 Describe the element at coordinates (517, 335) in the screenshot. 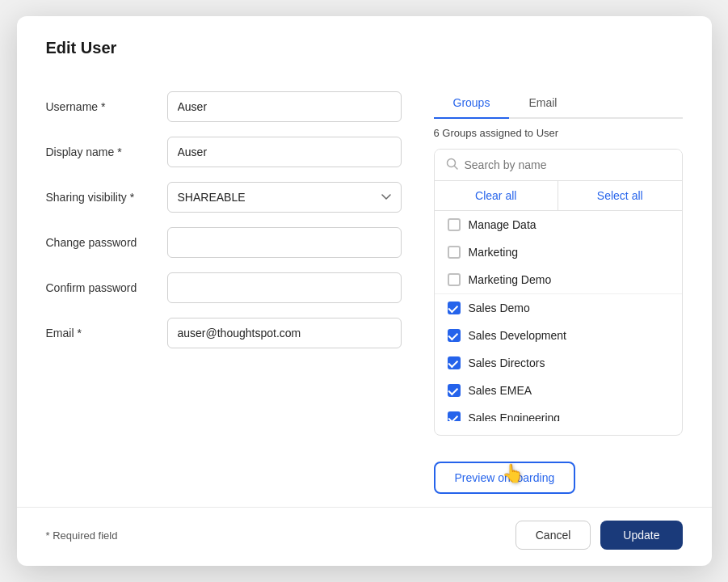

I see `group-name: Sales Development` at that location.